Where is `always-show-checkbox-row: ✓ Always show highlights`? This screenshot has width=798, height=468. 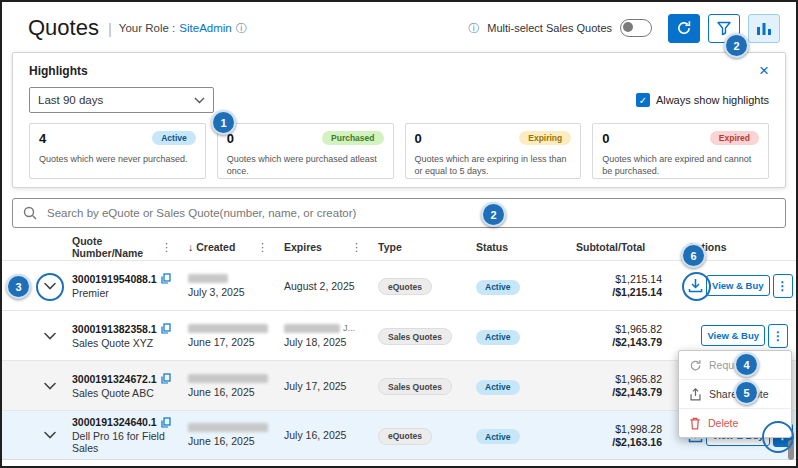
always-show-checkbox-row: ✓ Always show highlights is located at coordinates (702, 100).